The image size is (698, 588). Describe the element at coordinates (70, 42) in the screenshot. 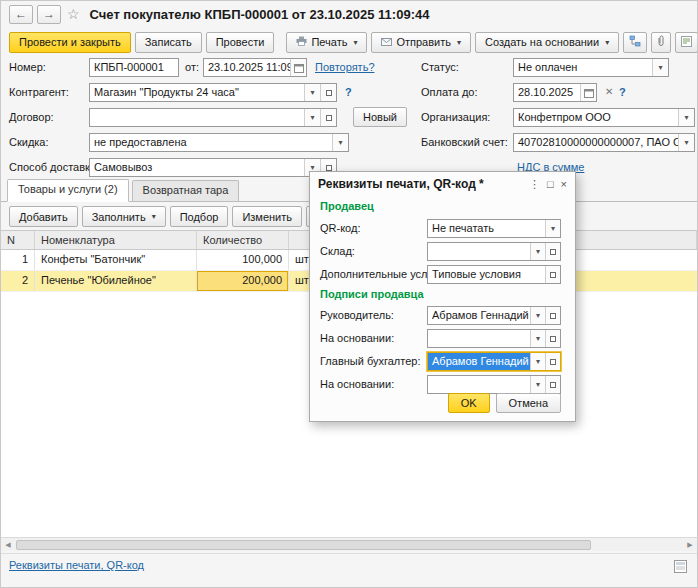

I see `post-and-close-button: Провести и закрыть` at that location.